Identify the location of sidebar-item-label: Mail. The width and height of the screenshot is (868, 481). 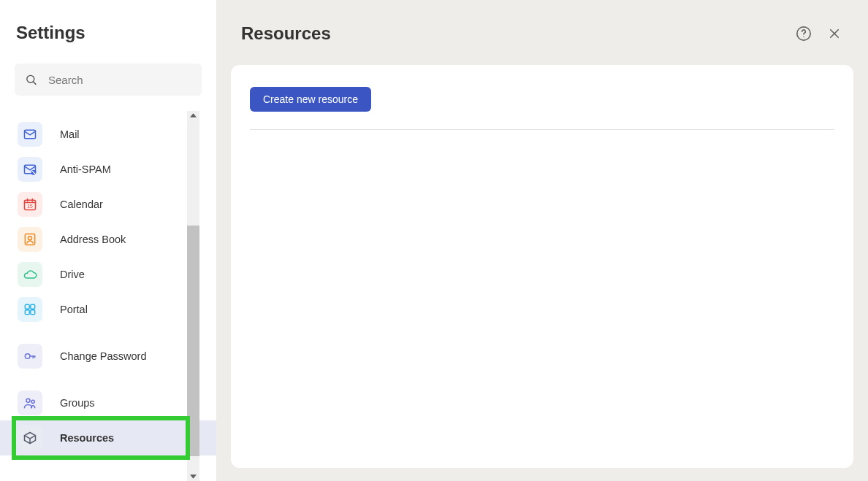
(70, 134).